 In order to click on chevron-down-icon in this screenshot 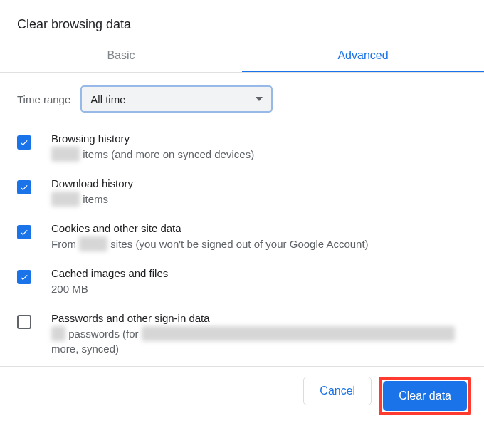, I will do `click(259, 99)`.